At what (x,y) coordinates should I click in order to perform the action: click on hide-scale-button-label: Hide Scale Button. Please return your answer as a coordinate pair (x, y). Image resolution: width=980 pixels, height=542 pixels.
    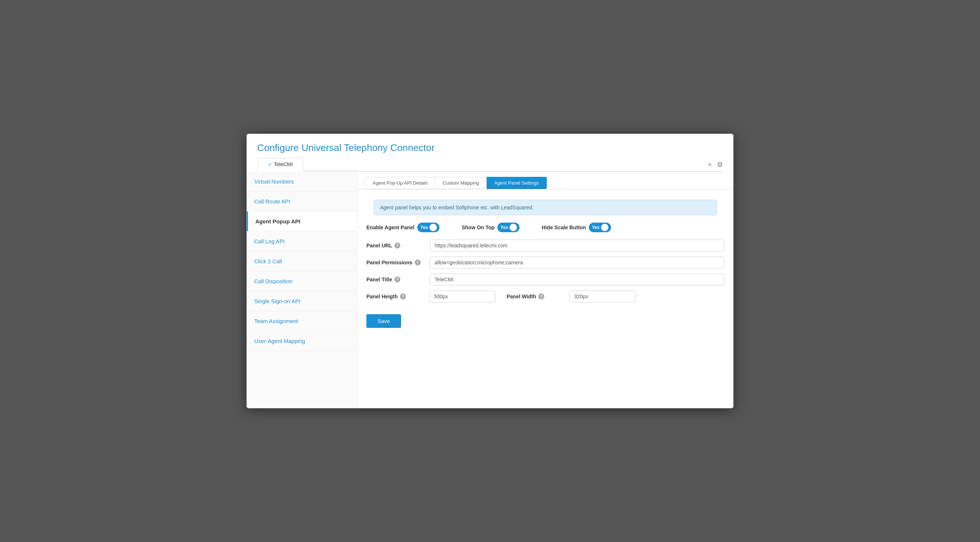
    Looking at the image, I should click on (564, 228).